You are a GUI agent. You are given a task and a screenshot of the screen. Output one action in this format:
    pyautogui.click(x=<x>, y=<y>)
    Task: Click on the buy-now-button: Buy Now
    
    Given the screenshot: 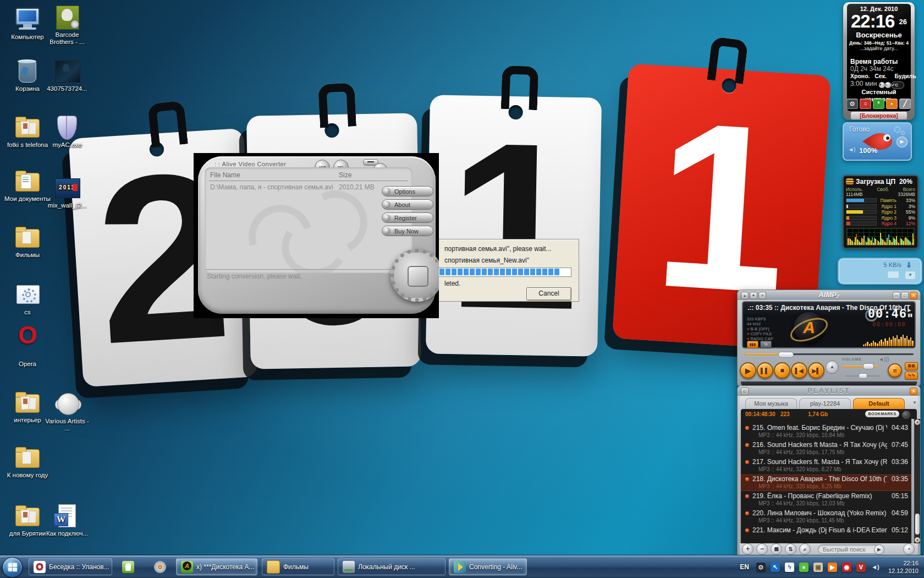 What is the action you would take?
    pyautogui.click(x=408, y=231)
    